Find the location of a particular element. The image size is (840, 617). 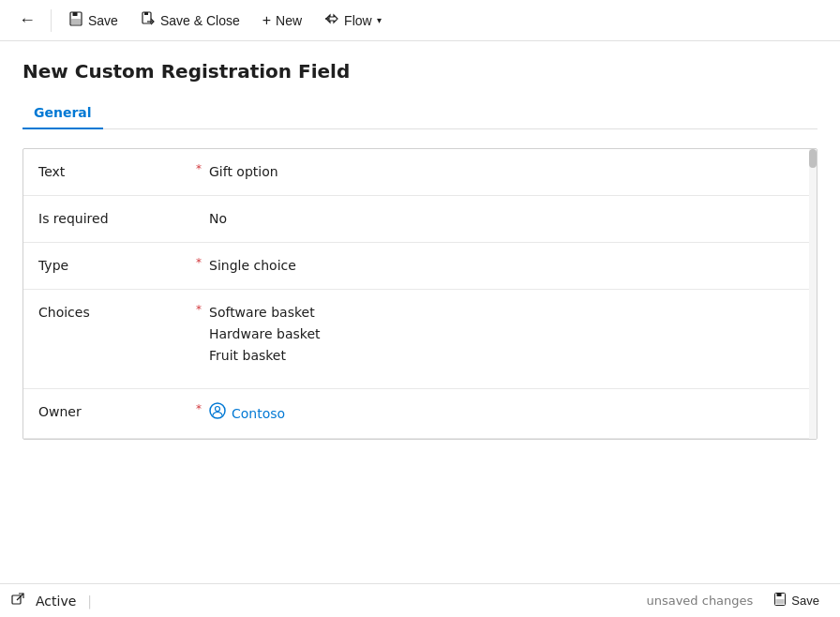

flow-icon is located at coordinates (332, 21).